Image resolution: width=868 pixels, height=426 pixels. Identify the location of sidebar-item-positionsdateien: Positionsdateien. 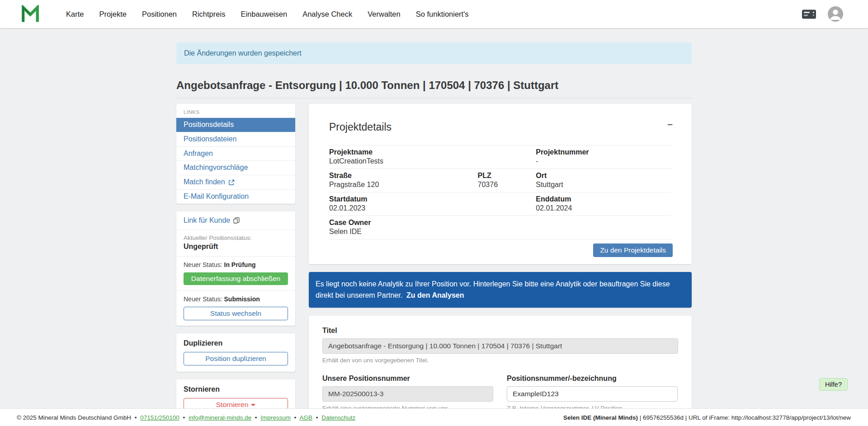
(236, 139).